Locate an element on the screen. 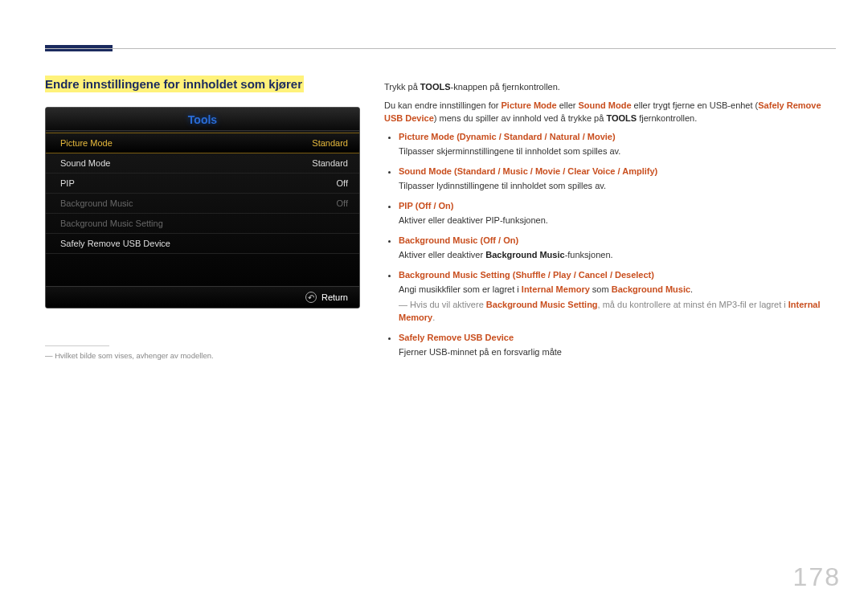 Image resolution: width=868 pixels, height=613 pixels. menu-label: Sound Mode is located at coordinates (85, 163).